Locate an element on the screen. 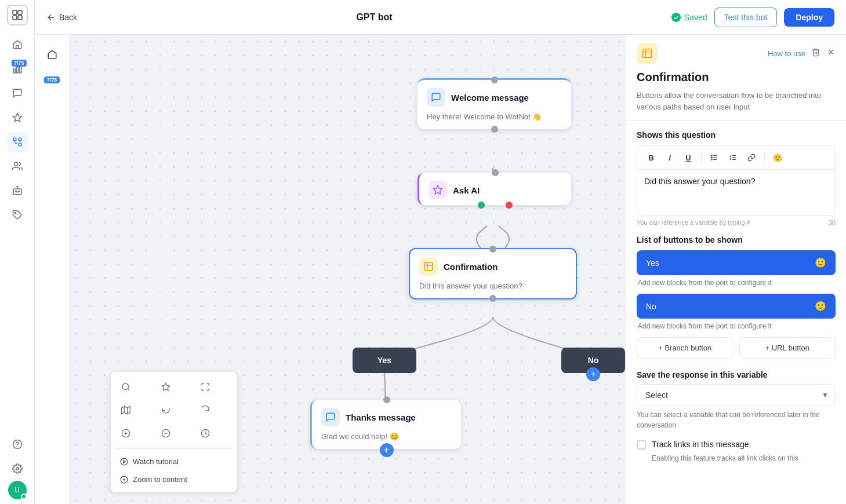 Image resolution: width=846 pixels, height=504 pixels. zoom-to-content-btn: Zoom to content is located at coordinates (174, 480).